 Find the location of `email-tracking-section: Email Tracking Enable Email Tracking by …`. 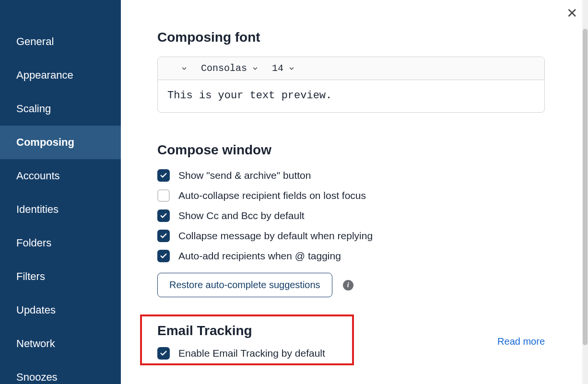

email-tracking-section: Email Tracking Enable Email Tracking by … is located at coordinates (351, 341).